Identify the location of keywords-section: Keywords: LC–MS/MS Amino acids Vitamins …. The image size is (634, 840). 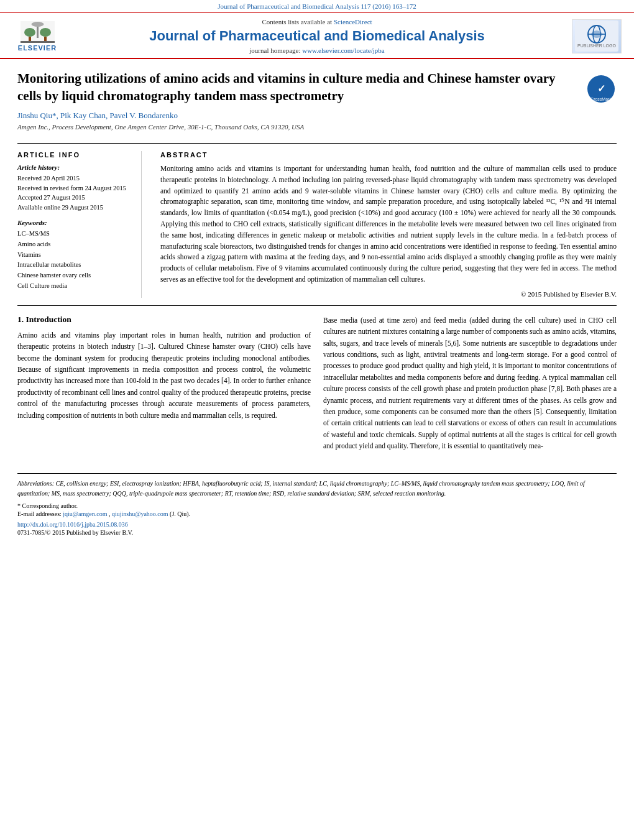
(75, 255).